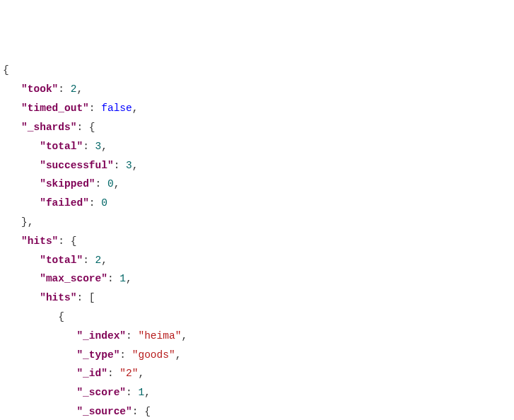  I want to click on bracket-open: [, so click(92, 298).